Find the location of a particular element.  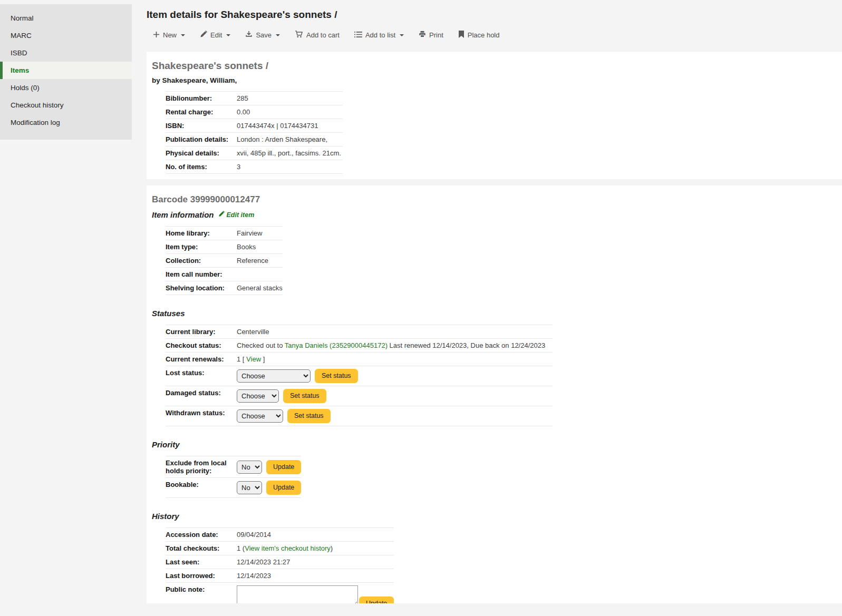

statuses-heading: Statuses is located at coordinates (497, 313).